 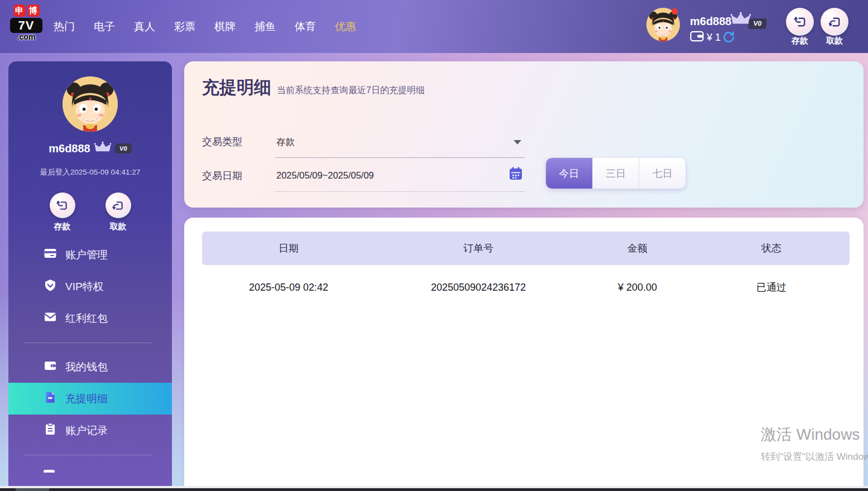 I want to click on sidebar-item-label: 账户记录, so click(x=87, y=431).